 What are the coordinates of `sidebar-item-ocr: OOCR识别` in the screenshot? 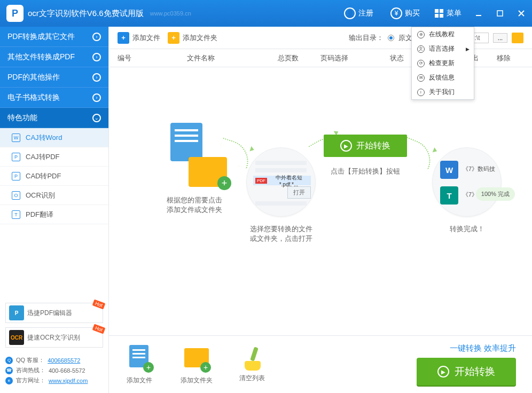 It's located at (54, 195).